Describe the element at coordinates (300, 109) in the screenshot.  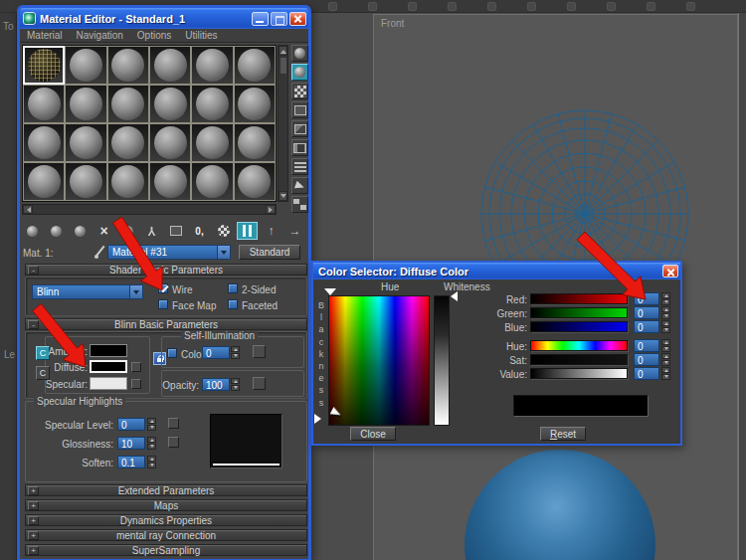
I see `sample-uv-tiling-icon` at that location.